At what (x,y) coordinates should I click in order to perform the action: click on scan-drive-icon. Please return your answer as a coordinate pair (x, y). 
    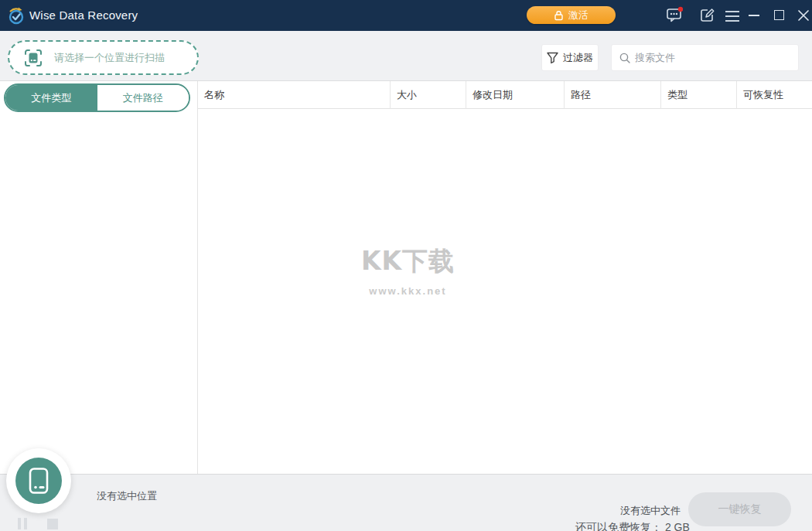
    Looking at the image, I should click on (33, 58).